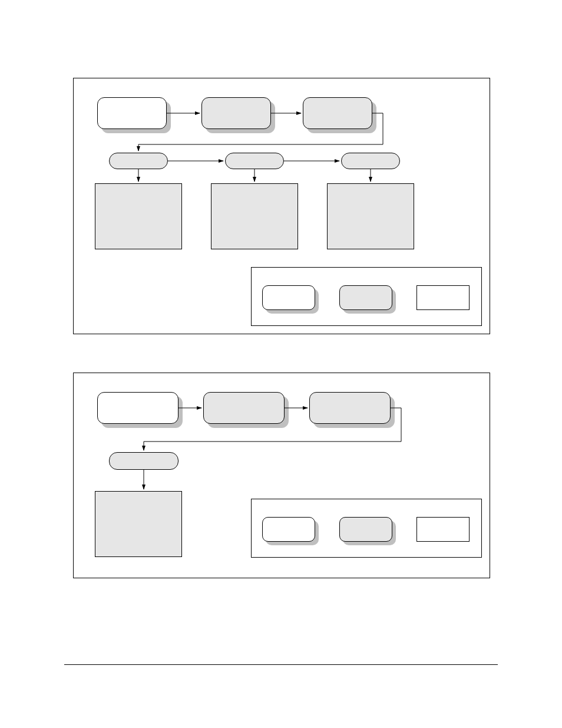 The width and height of the screenshot is (562, 728). Describe the element at coordinates (366, 529) in the screenshot. I see `d2-legend2` at that location.